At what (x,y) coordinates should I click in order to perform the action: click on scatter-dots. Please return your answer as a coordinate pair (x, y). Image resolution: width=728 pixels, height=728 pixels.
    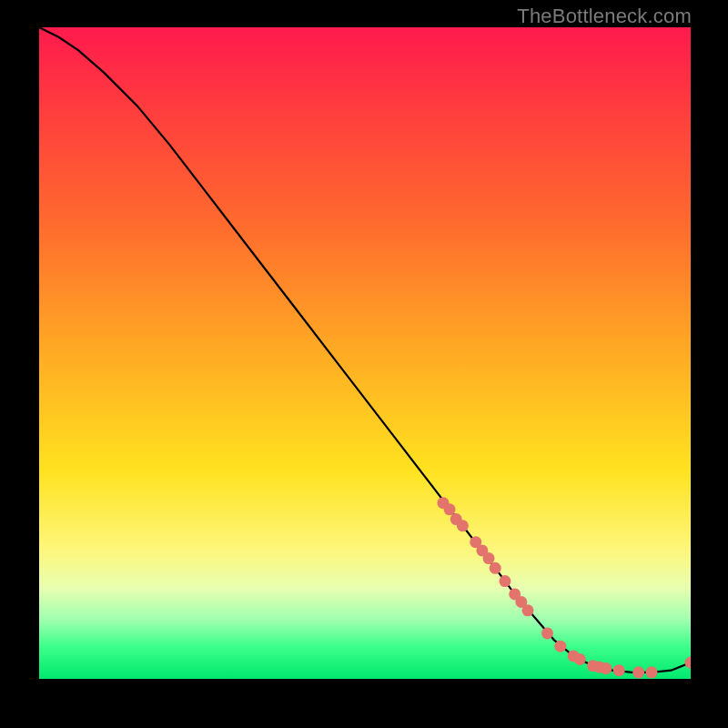
    Looking at the image, I should click on (564, 588).